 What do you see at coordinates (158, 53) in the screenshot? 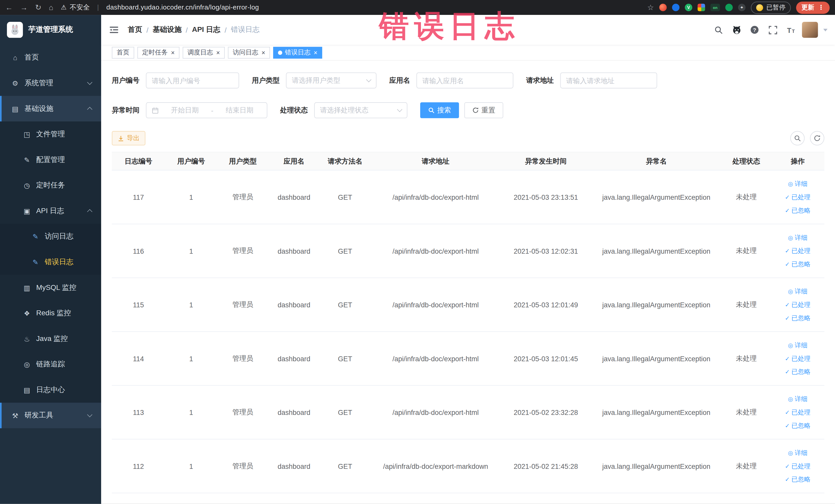
I see `tab: 定时任务×` at bounding box center [158, 53].